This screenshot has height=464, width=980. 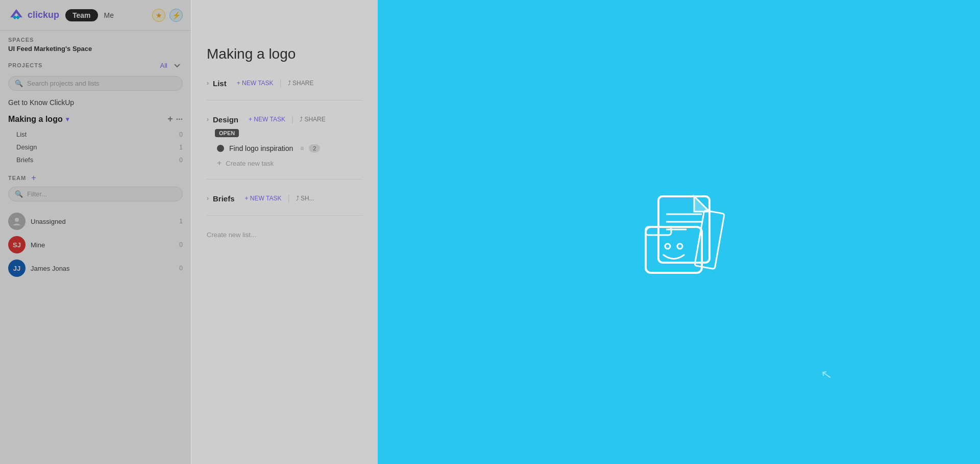 I want to click on task-text: Find logo inspiration, so click(x=261, y=148).